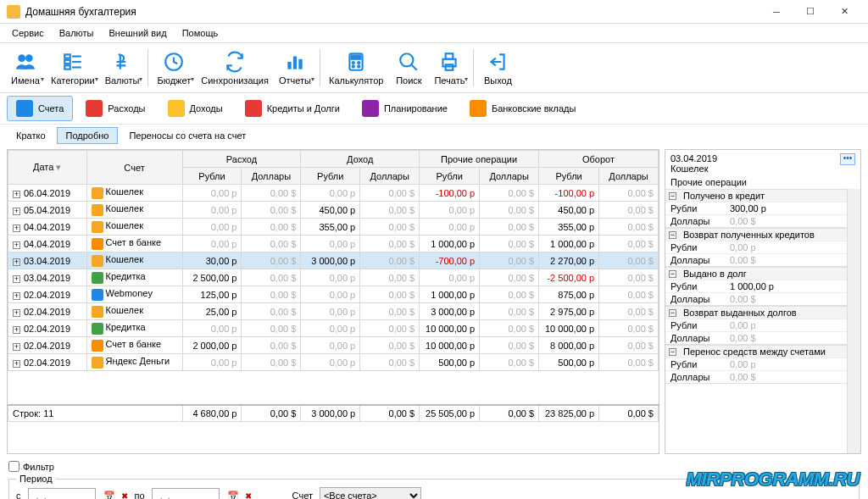 This screenshot has width=868, height=499. I want to click on period-legend: Период, so click(36, 479).